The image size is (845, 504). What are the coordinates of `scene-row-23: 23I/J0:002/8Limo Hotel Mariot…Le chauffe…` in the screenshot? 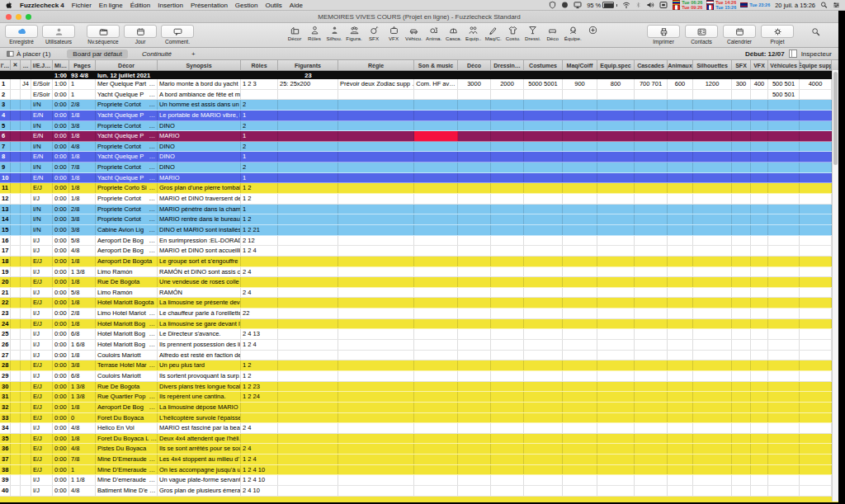 It's located at (419, 313).